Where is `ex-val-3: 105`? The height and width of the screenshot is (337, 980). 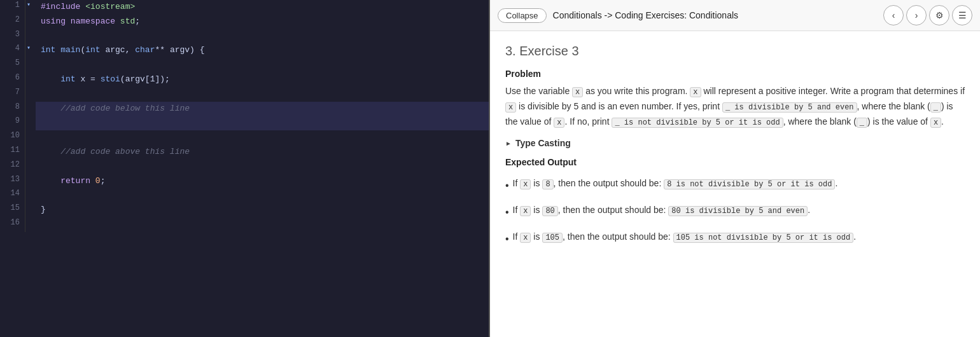 ex-val-3: 105 is located at coordinates (552, 238).